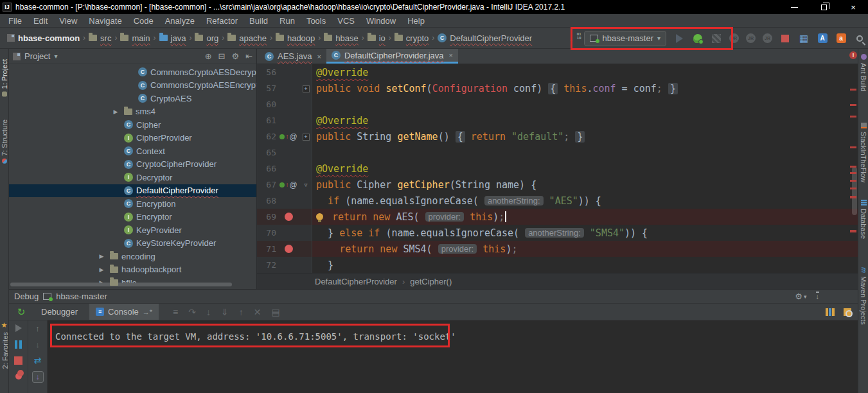 The image size is (868, 393). I want to click on menu-item-view: View, so click(68, 21).